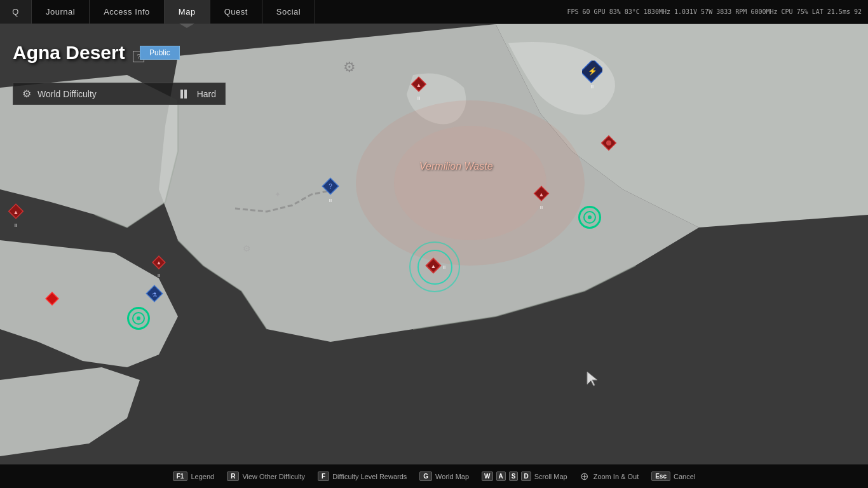  Describe the element at coordinates (592, 75) in the screenshot. I see `marker-lightning-1: ⚡ II` at that location.